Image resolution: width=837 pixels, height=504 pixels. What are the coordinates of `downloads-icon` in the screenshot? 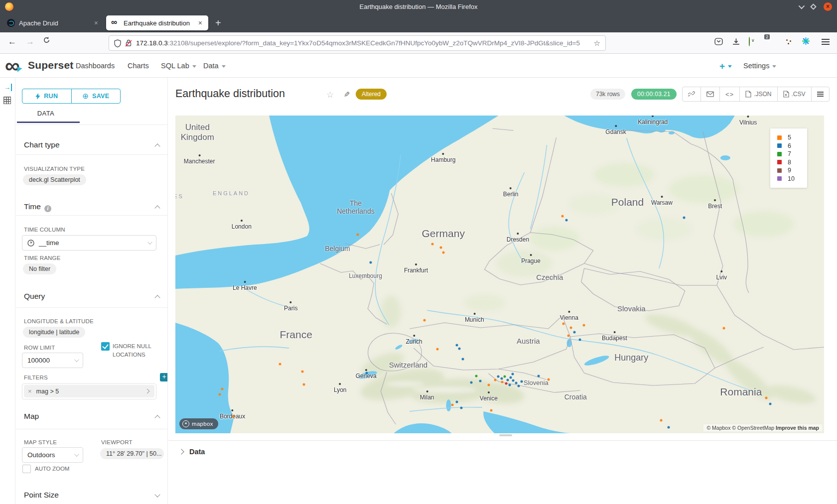 It's located at (736, 42).